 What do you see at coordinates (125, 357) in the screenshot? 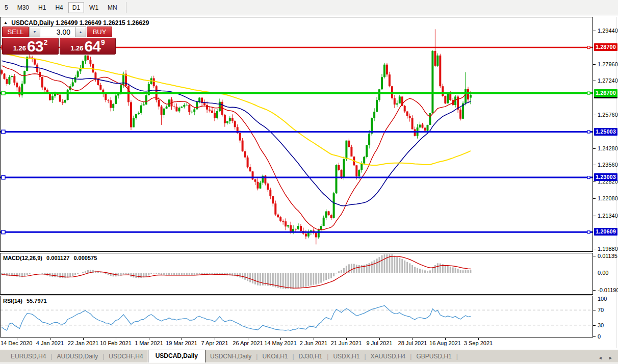
I see `chart-tab-usdchf: USDCHF,H4` at bounding box center [125, 357].